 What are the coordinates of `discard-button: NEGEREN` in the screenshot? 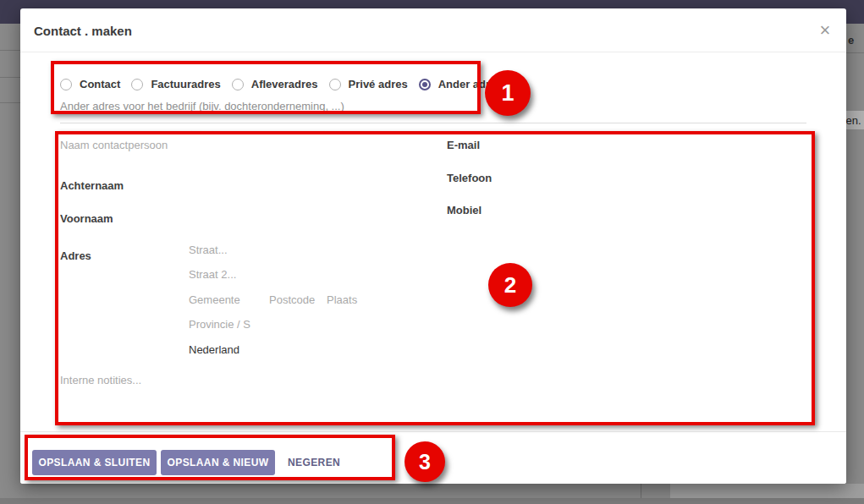 It's located at (314, 463).